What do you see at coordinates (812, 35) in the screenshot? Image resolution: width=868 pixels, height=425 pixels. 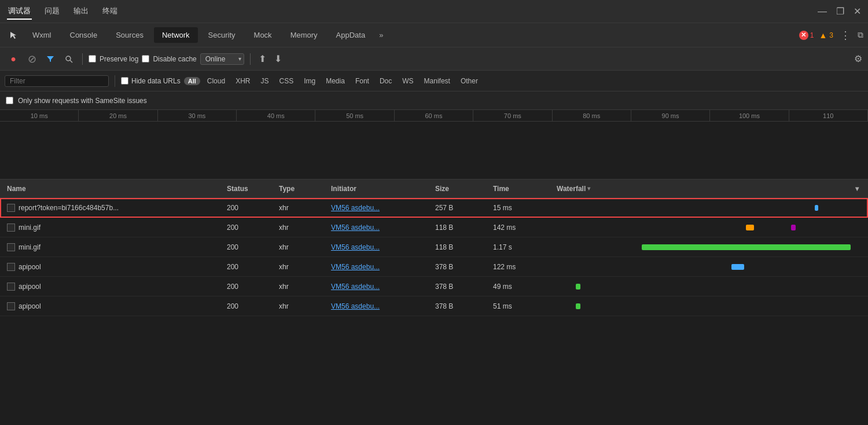 I see `error-count: 1` at bounding box center [812, 35].